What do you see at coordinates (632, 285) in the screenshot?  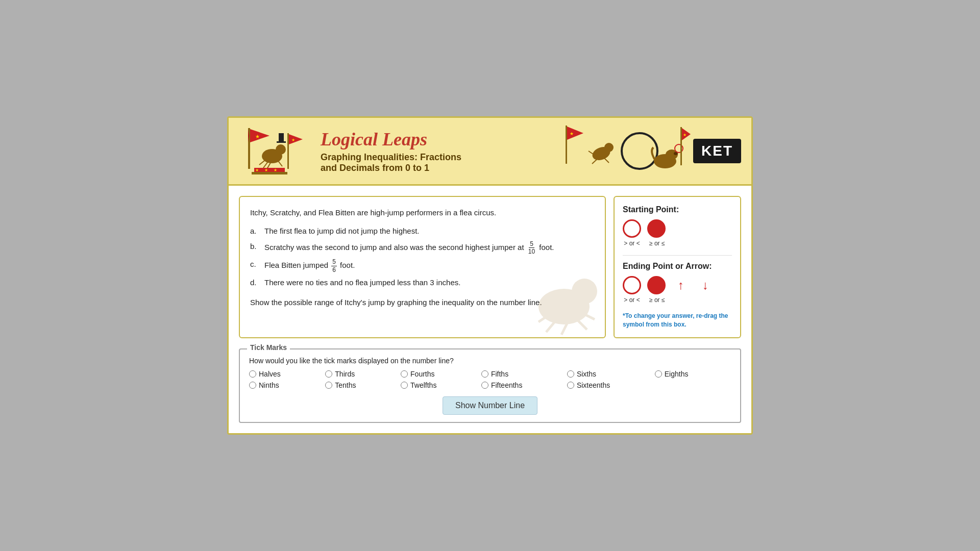 I see `open-circle-end` at bounding box center [632, 285].